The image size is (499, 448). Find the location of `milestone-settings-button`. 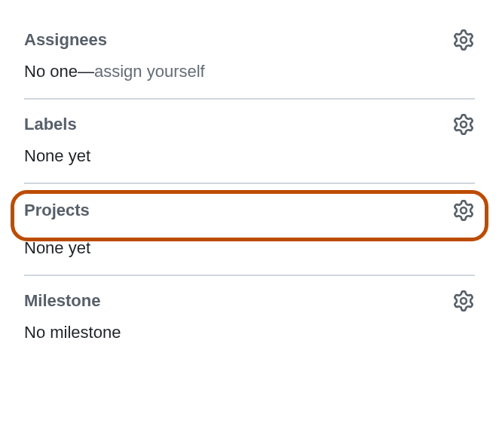

milestone-settings-button is located at coordinates (464, 301).